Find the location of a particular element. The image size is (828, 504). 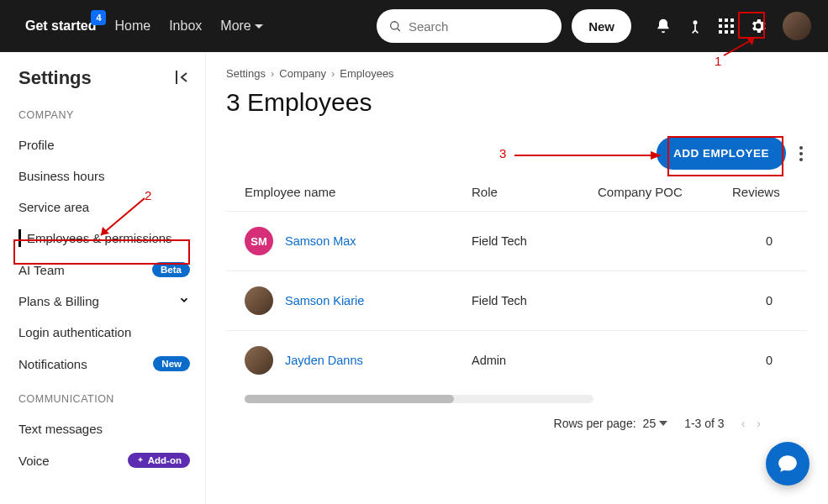

nav-get-started: Get started 4 is located at coordinates (61, 26).